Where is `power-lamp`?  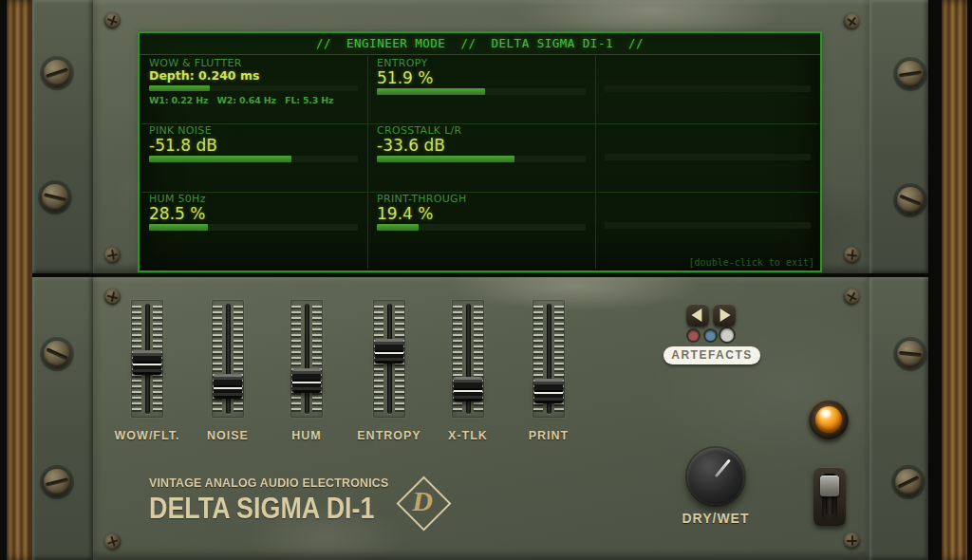 power-lamp is located at coordinates (829, 420).